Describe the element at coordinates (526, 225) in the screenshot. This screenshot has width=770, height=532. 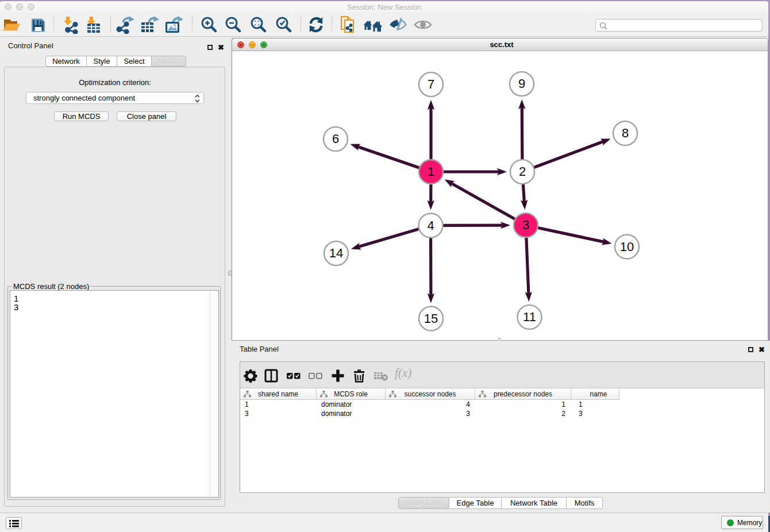
I see `svg-text: 3` at that location.